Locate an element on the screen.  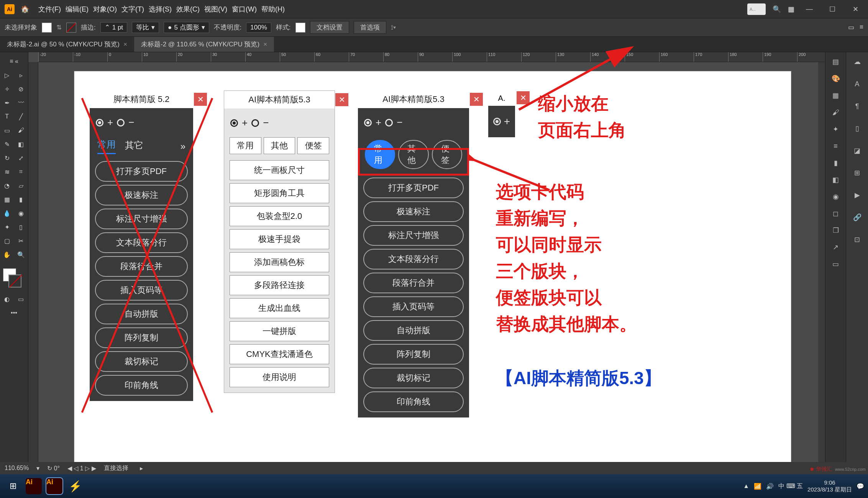
draw-mode-icon: ◐ is located at coordinates (7, 299).